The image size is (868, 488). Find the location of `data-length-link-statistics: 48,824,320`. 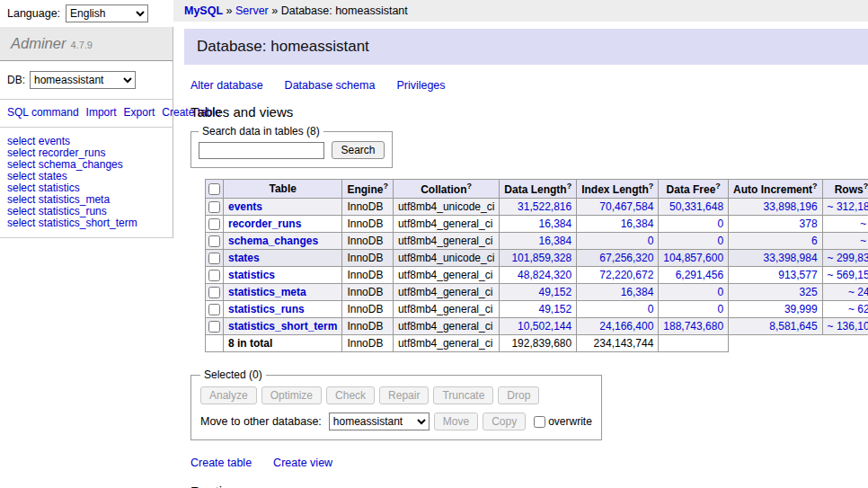

data-length-link-statistics: 48,824,320 is located at coordinates (545, 275).